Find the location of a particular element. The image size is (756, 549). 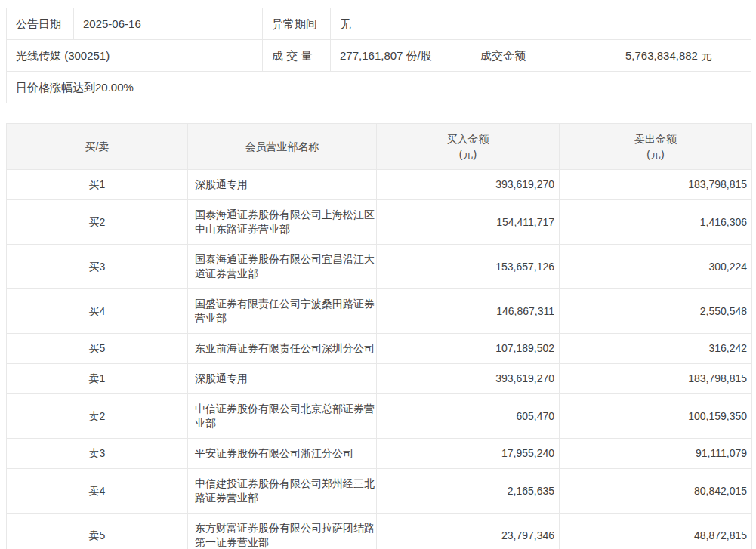

broker-name: 东方财富证券股份有限公司拉萨团结路第一证券营业部 is located at coordinates (282, 532).